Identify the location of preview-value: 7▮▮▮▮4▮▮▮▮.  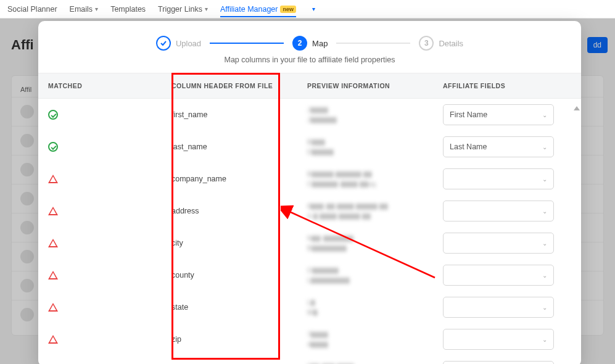
(365, 339).